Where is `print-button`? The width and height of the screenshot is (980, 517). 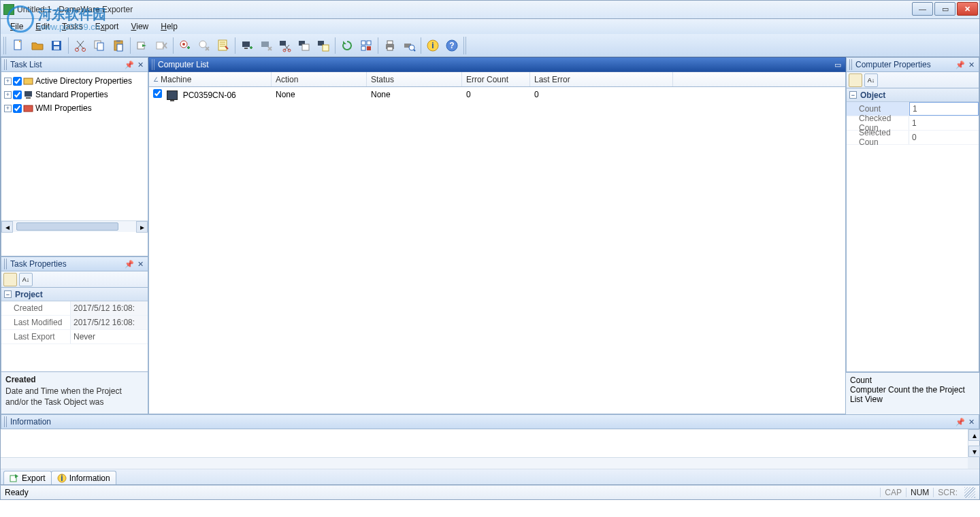 print-button is located at coordinates (390, 46).